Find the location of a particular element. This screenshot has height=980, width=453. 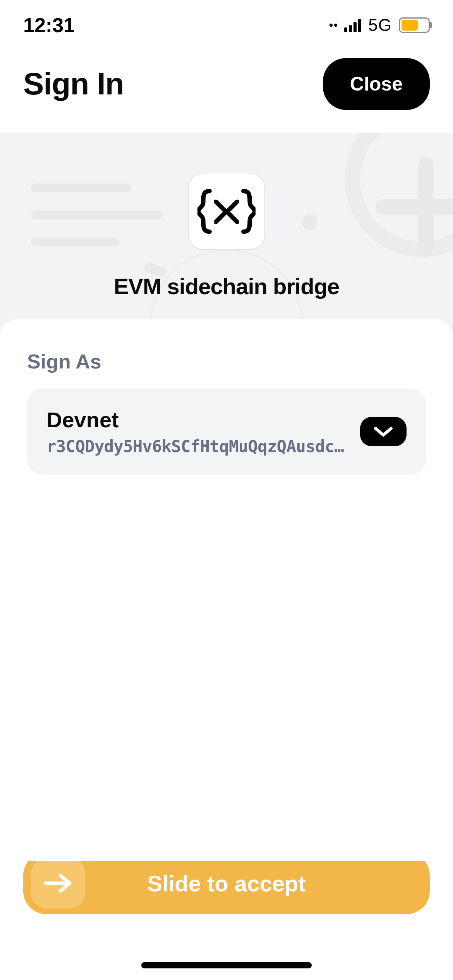

account-name: Devnet is located at coordinates (197, 420).